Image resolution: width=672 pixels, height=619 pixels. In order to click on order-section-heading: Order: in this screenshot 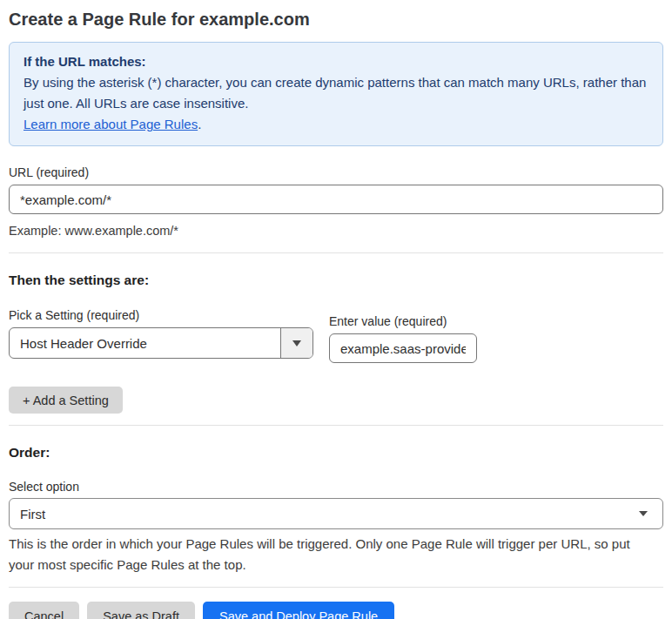, I will do `click(336, 453)`.